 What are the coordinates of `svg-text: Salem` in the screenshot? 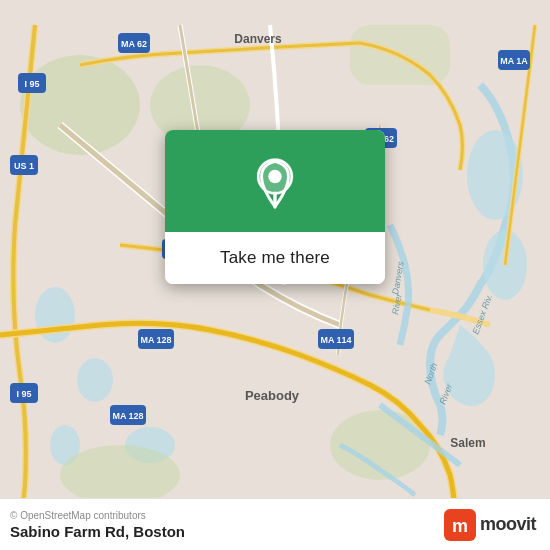 It's located at (468, 443).